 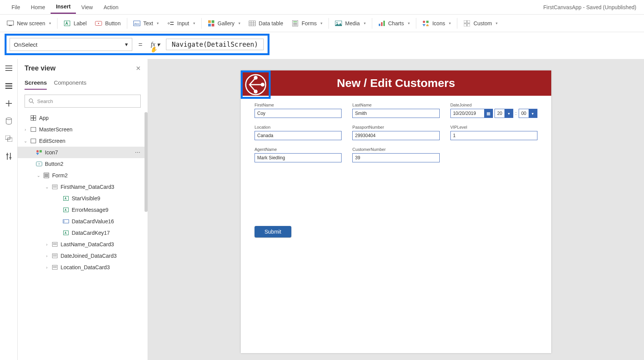 I want to click on hour-dropdown: 20 ▾, so click(x=504, y=113).